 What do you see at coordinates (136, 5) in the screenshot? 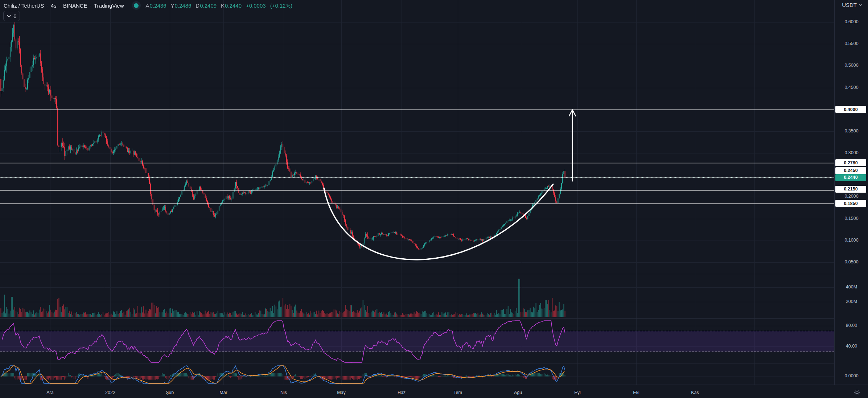
I see `market-status-dot` at bounding box center [136, 5].